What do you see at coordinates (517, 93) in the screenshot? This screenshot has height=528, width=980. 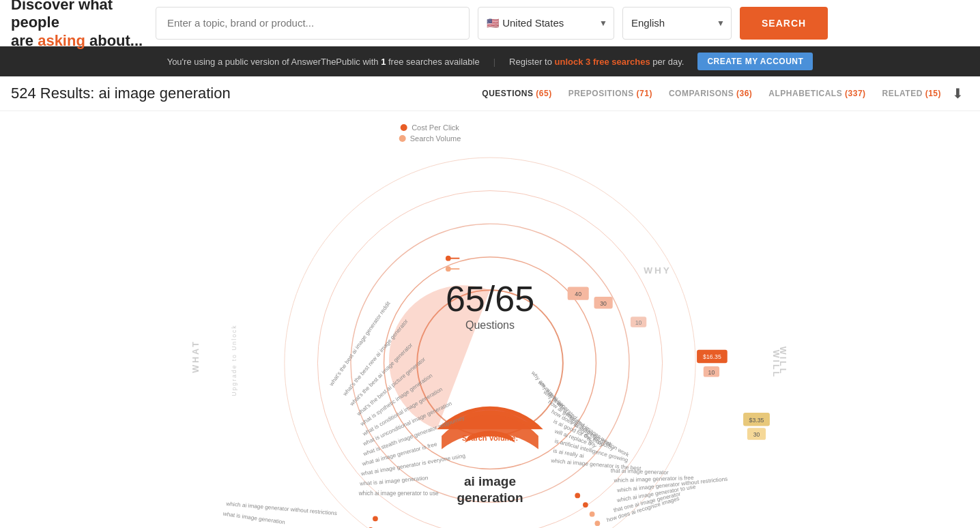 I see `tab-questions: QUESTIONS (65)` at bounding box center [517, 93].